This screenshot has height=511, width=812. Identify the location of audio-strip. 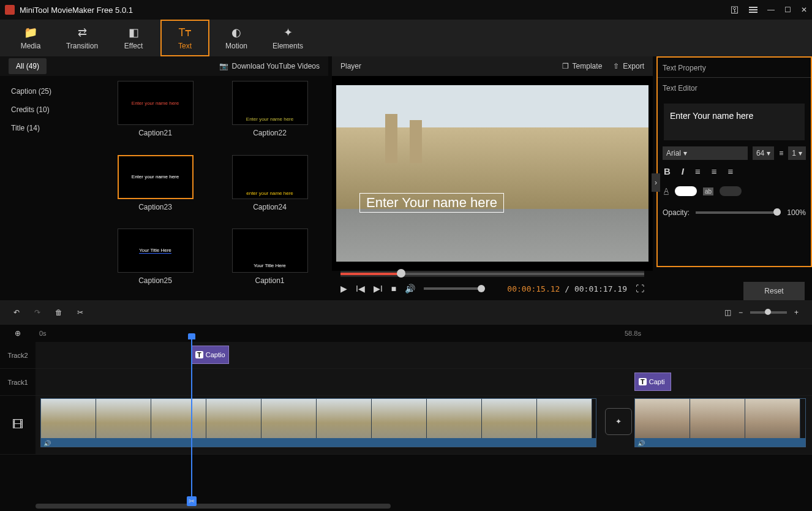
(318, 442).